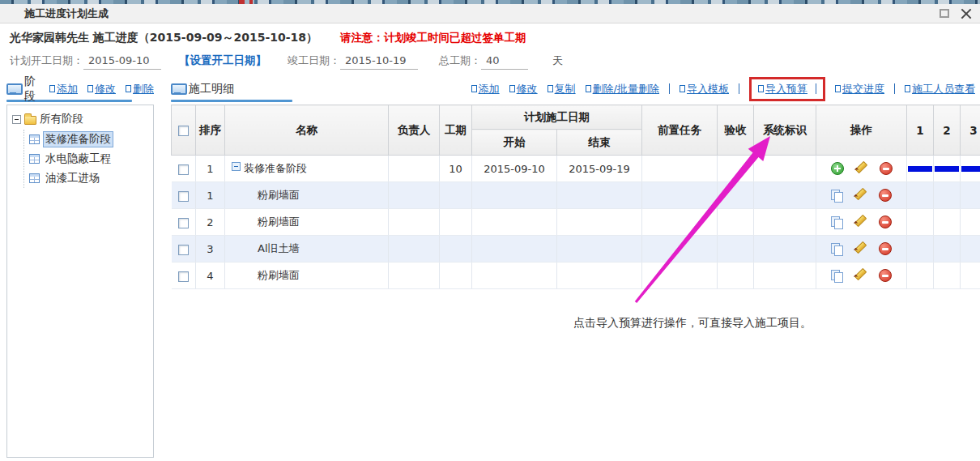 The image size is (980, 461). Describe the element at coordinates (89, 159) in the screenshot. I see `tree-item-plumbing-electric: 水电隐蔽工程` at that location.